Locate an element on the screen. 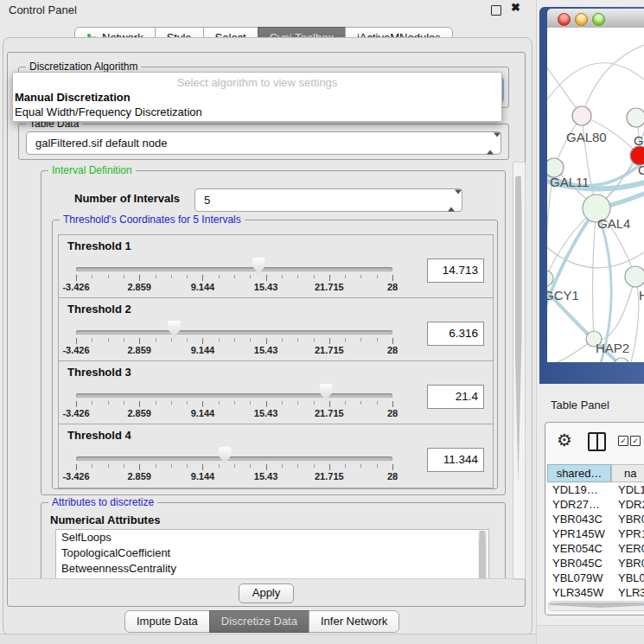 This screenshot has height=644, width=644. dropdown-placeholder-option: Select algorithm to view settings is located at coordinates (258, 81).